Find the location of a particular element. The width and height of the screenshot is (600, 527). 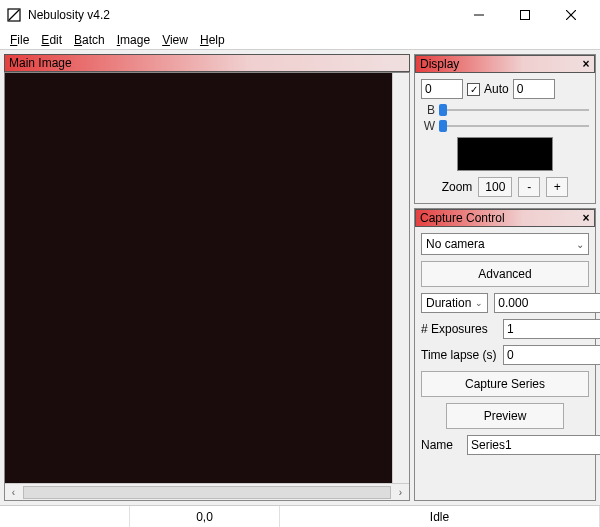

b-slider is located at coordinates (514, 110).